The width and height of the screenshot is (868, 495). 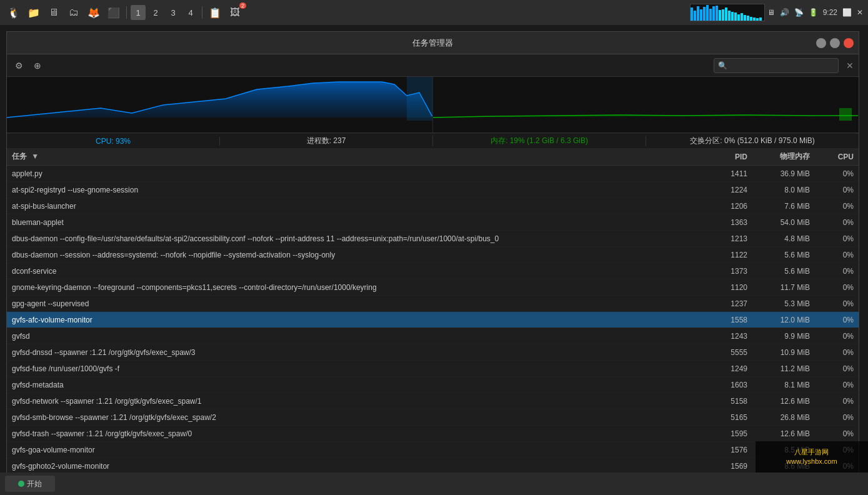 I want to click on taskbar-menu-icon: 🐧, so click(x=14, y=12).